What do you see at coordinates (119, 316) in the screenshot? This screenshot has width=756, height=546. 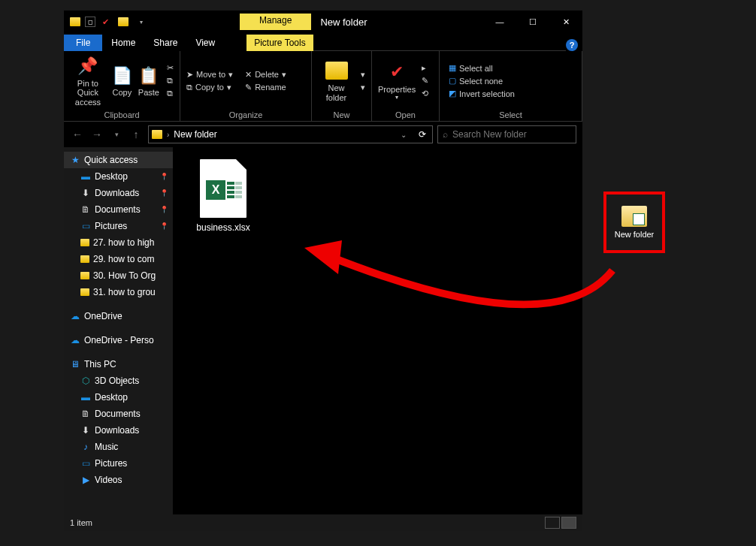 I see `sidebar-onedrive: ☁OneDrive` at bounding box center [119, 316].